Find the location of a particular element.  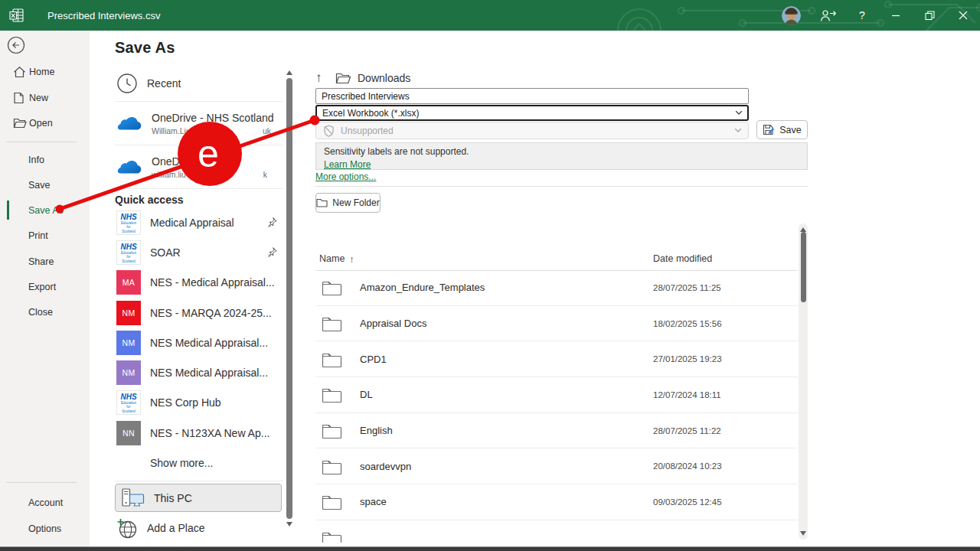

sidebar-item-options: Options is located at coordinates (44, 528).